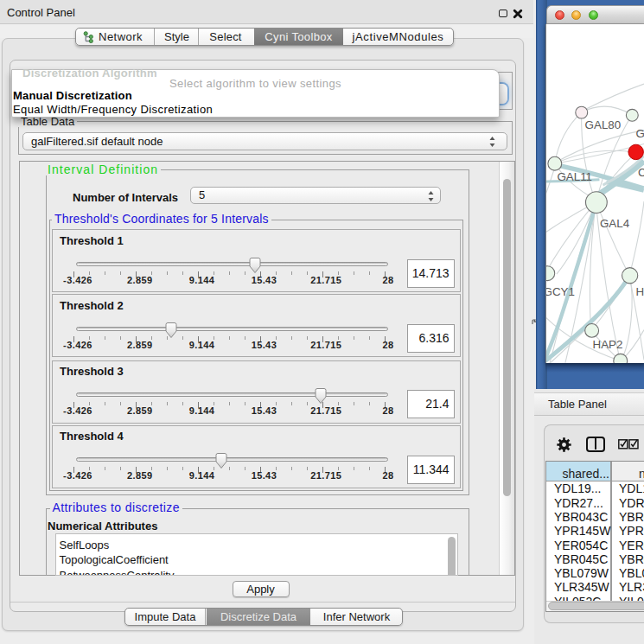 This screenshot has width=644, height=644. Describe the element at coordinates (603, 124) in the screenshot. I see `svg-text: GAL80` at that location.